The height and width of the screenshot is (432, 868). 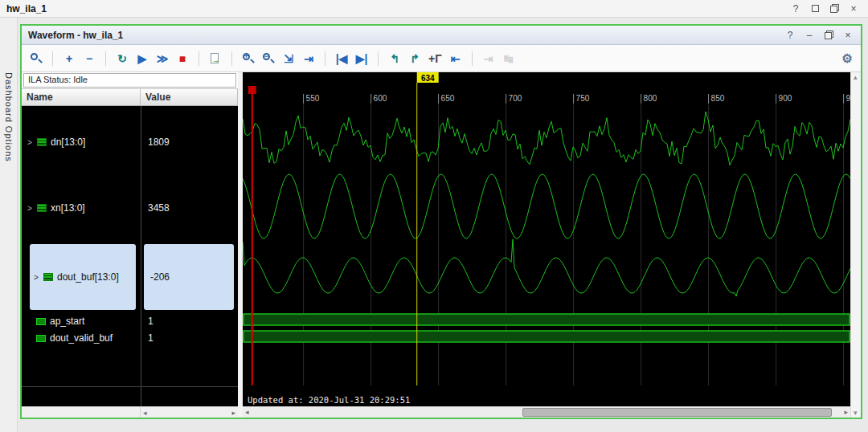 I want to click on scroll-down-icon: ▾, so click(x=855, y=413).